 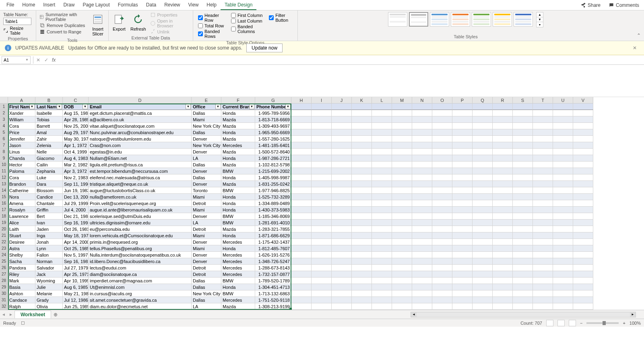 What do you see at coordinates (76, 184) in the screenshot?
I see `table-cell: Sep 11, 1990` at bounding box center [76, 184].